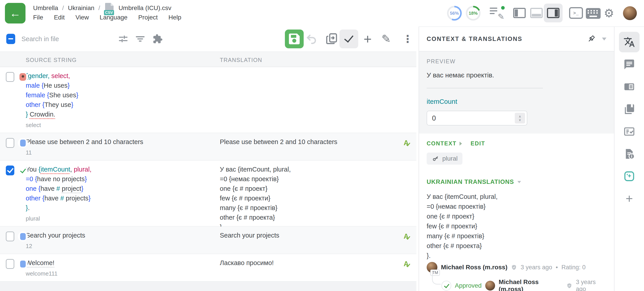  What do you see at coordinates (349, 39) in the screenshot?
I see `approve-check-button` at bounding box center [349, 39].